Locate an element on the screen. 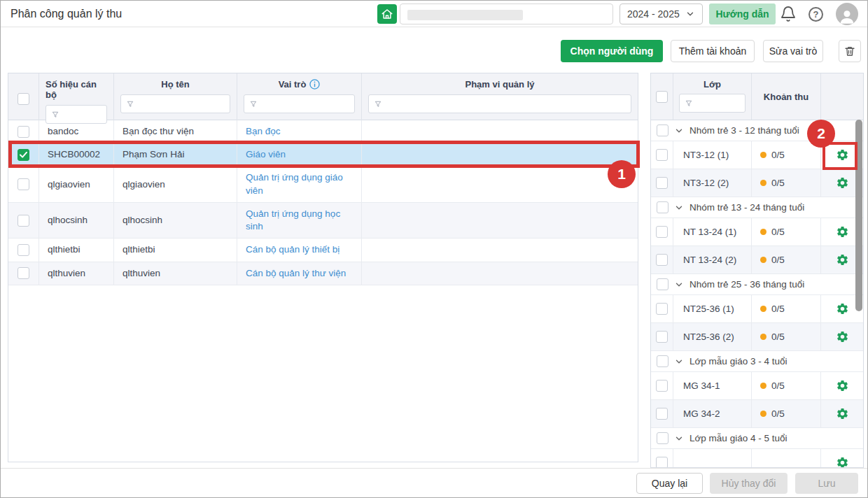  home-button is located at coordinates (387, 14).